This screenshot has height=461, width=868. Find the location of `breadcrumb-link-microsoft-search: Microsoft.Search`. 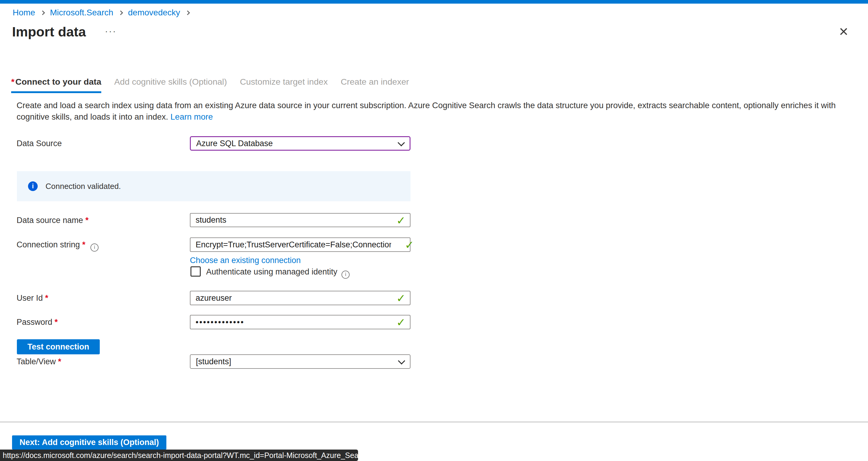

breadcrumb-link-microsoft-search: Microsoft.Search is located at coordinates (82, 13).